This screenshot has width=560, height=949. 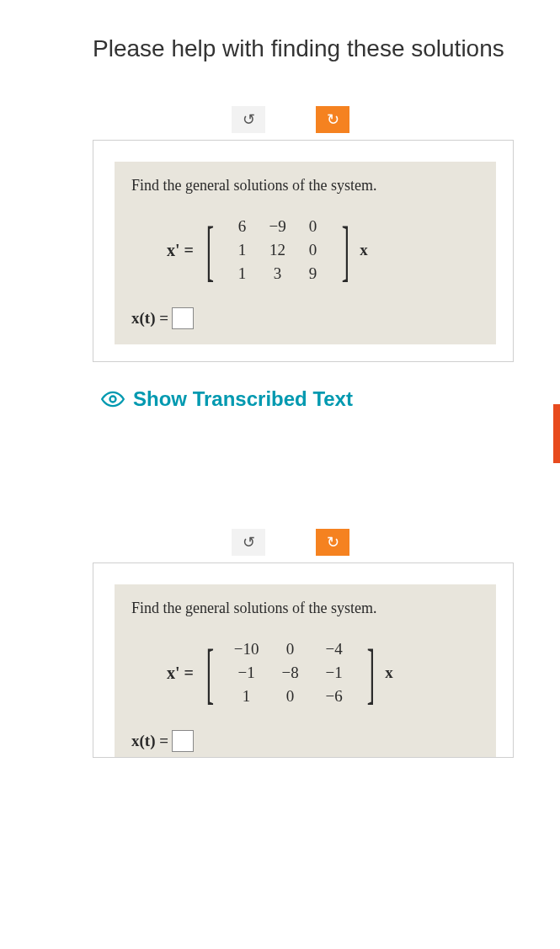 I want to click on matrix-cell: −10, so click(x=247, y=649).